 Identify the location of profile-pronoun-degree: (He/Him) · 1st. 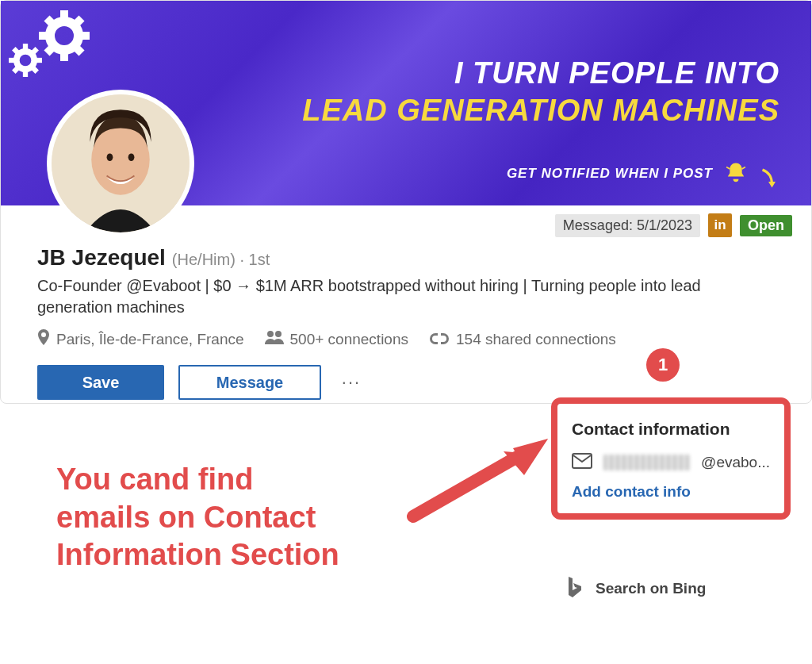
(220, 260).